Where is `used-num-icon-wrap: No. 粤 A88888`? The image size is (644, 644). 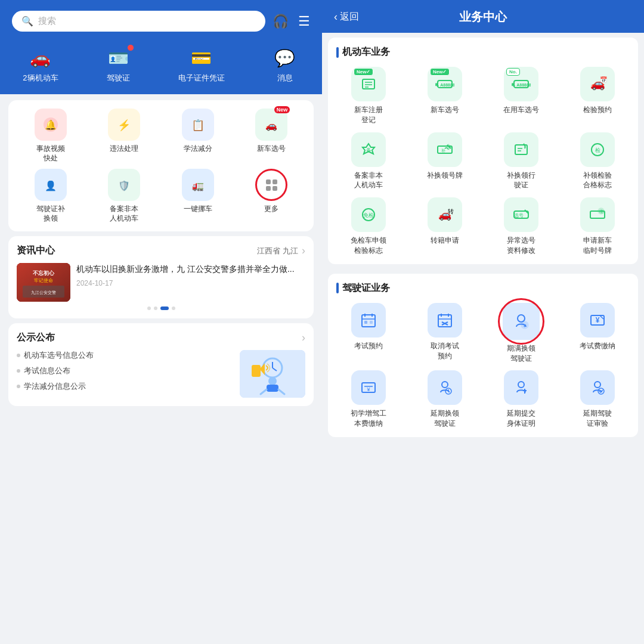
used-num-icon-wrap: No. 粤 A88888 is located at coordinates (521, 84).